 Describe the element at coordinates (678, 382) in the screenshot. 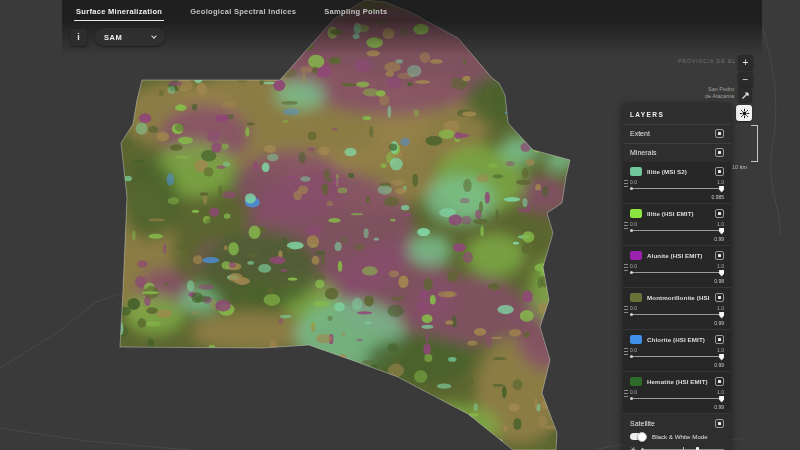

I see `mineral-name: Hematite (HSI EMIT)` at that location.